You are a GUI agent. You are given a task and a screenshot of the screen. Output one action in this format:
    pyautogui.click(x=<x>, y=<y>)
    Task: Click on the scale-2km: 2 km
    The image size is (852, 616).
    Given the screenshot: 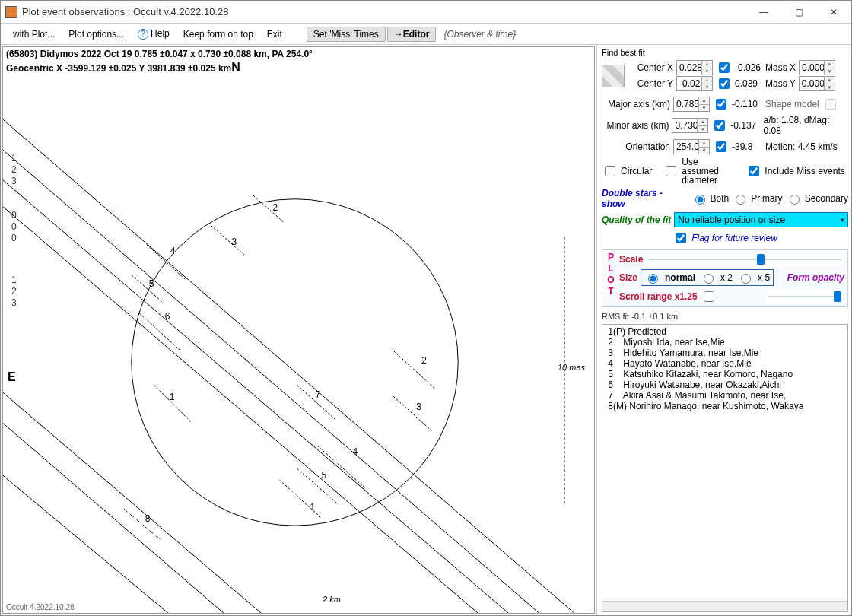 What is the action you would take?
    pyautogui.click(x=332, y=599)
    